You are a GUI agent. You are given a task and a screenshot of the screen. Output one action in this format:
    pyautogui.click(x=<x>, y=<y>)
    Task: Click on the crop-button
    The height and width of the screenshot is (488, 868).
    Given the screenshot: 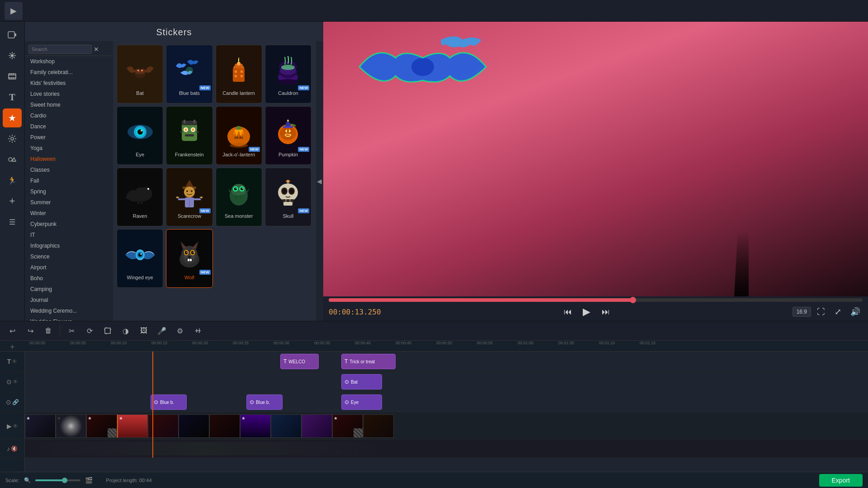 What is the action you would take?
    pyautogui.click(x=108, y=331)
    